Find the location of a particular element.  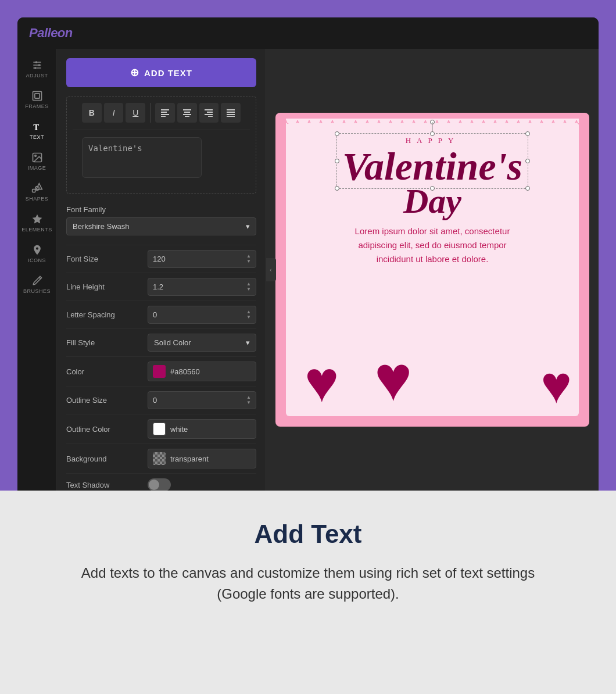

font-family-dropdown: Berkshire Swash ▾ is located at coordinates (162, 227).